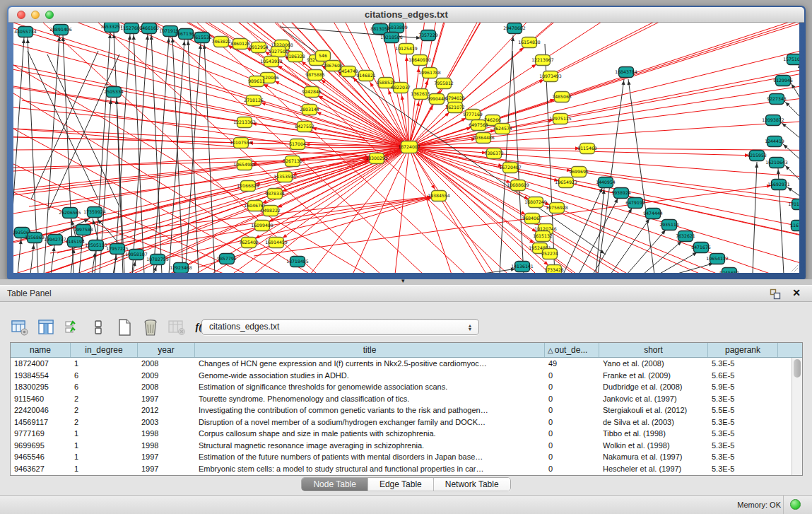 This screenshot has width=812, height=514. Describe the element at coordinates (98, 327) in the screenshot. I see `row-height-icon` at that location.